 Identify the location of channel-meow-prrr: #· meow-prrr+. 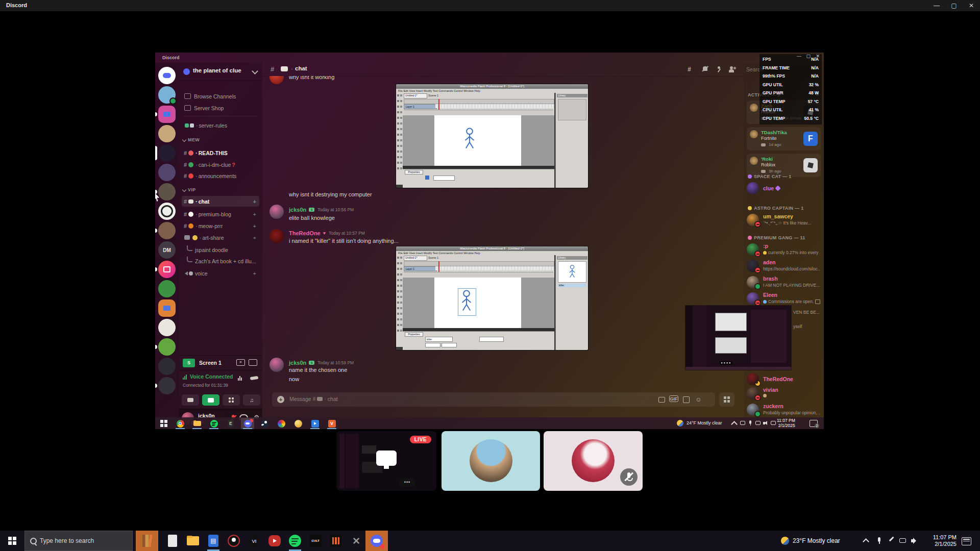
(220, 226).